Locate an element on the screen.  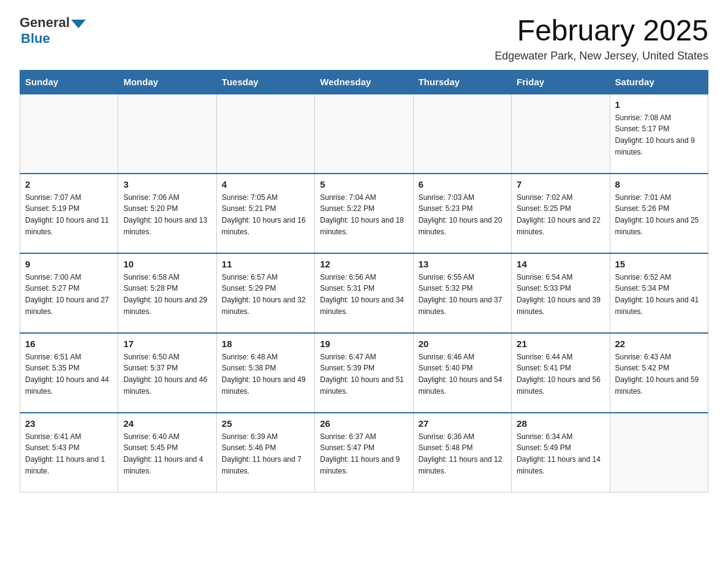
column-header-monday: Monday is located at coordinates (167, 82).